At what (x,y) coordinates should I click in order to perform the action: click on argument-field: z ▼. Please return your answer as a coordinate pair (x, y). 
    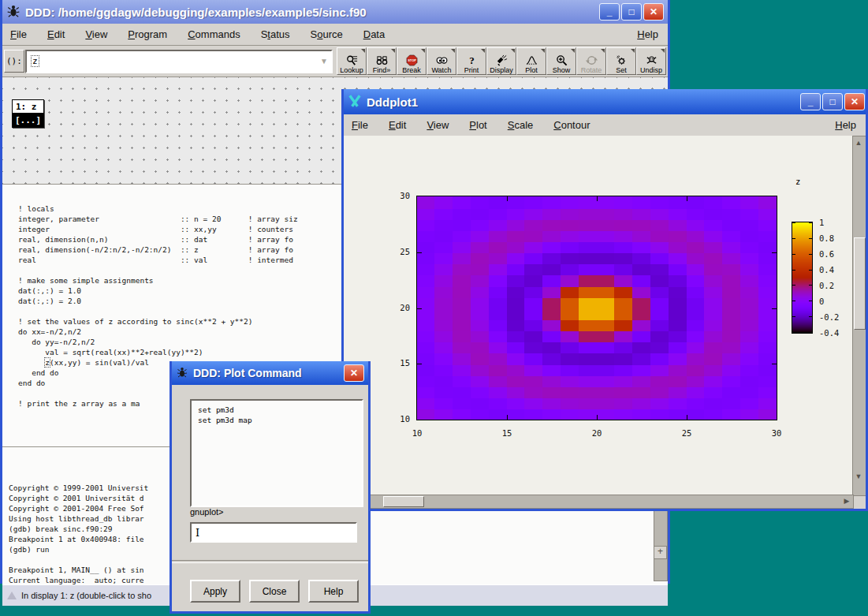
    Looking at the image, I should click on (179, 62).